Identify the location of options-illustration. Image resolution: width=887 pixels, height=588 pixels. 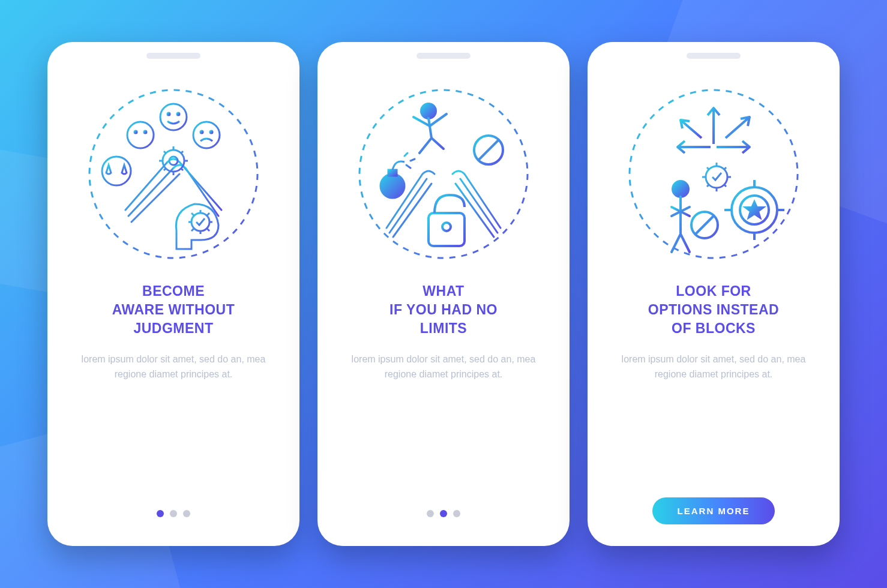
(714, 174).